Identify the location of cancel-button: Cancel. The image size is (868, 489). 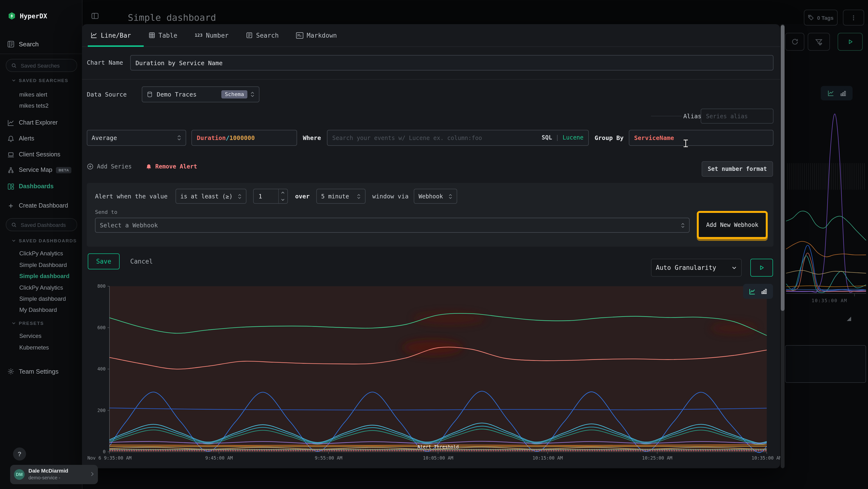
(142, 261).